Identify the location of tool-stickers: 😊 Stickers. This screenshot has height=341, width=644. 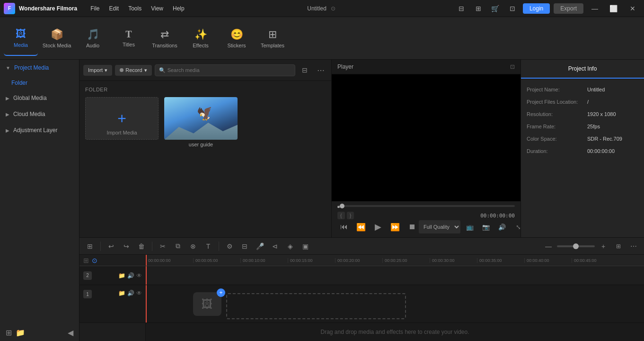
(237, 38).